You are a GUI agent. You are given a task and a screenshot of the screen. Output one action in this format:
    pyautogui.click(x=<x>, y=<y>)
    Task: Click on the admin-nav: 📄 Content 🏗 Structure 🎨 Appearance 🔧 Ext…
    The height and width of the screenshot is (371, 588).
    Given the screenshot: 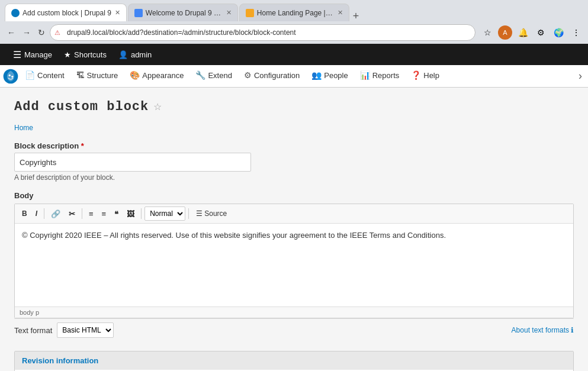 What is the action you would take?
    pyautogui.click(x=294, y=76)
    